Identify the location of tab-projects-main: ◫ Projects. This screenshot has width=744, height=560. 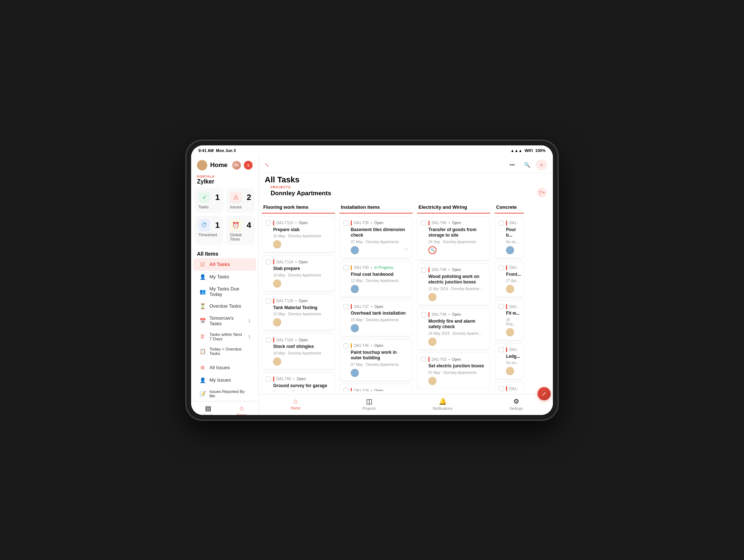
(369, 404).